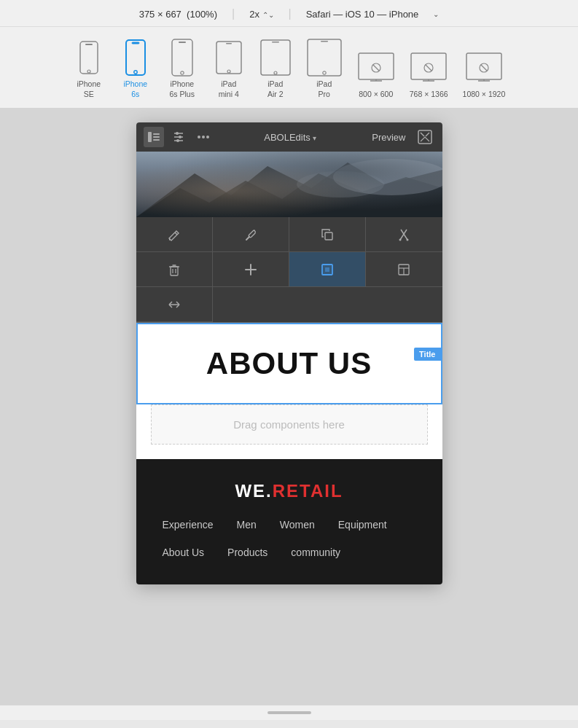 This screenshot has height=728, width=578. Describe the element at coordinates (316, 552) in the screenshot. I see `footer-nav-community: community` at that location.